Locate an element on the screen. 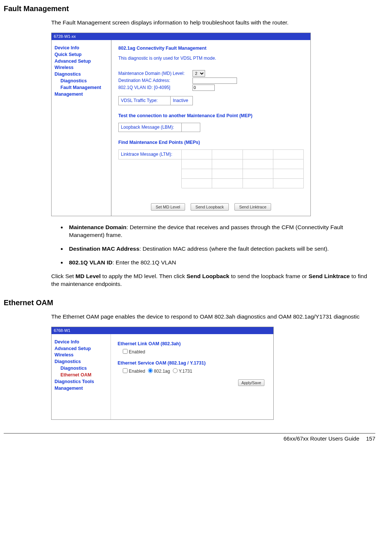 The height and width of the screenshot is (534, 392). service-oam-enabled-checkbox is located at coordinates (125, 371).